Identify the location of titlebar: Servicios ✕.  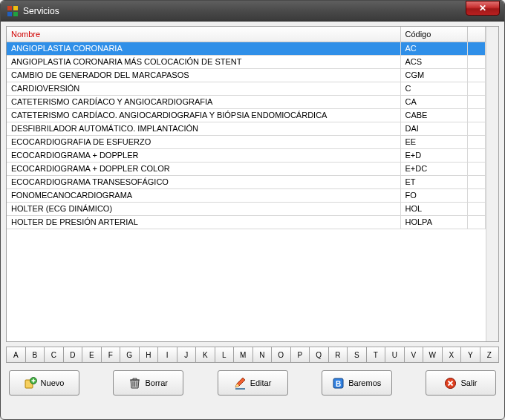
(252, 11).